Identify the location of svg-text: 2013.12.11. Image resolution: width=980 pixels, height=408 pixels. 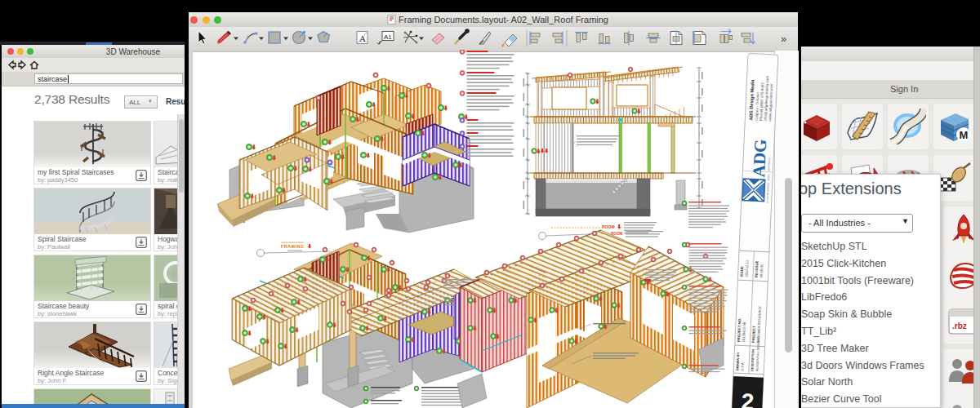
(747, 268).